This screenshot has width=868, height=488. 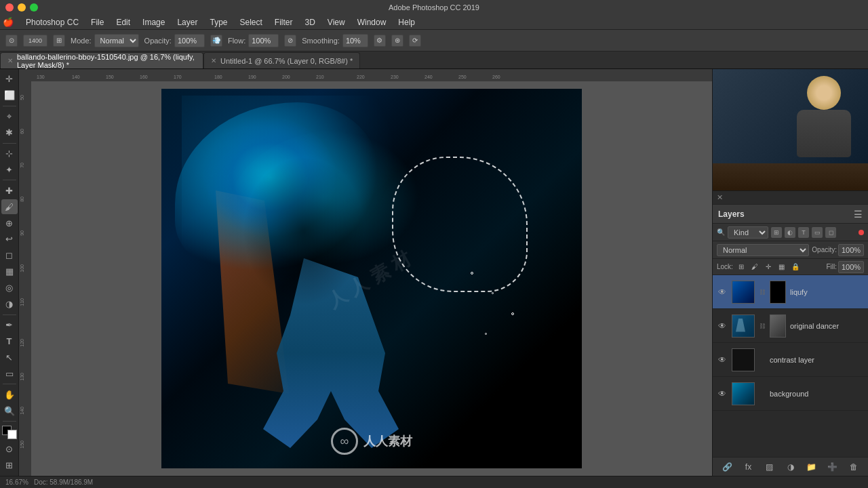 I want to click on airbrush-toggle: 💨, so click(x=216, y=41).